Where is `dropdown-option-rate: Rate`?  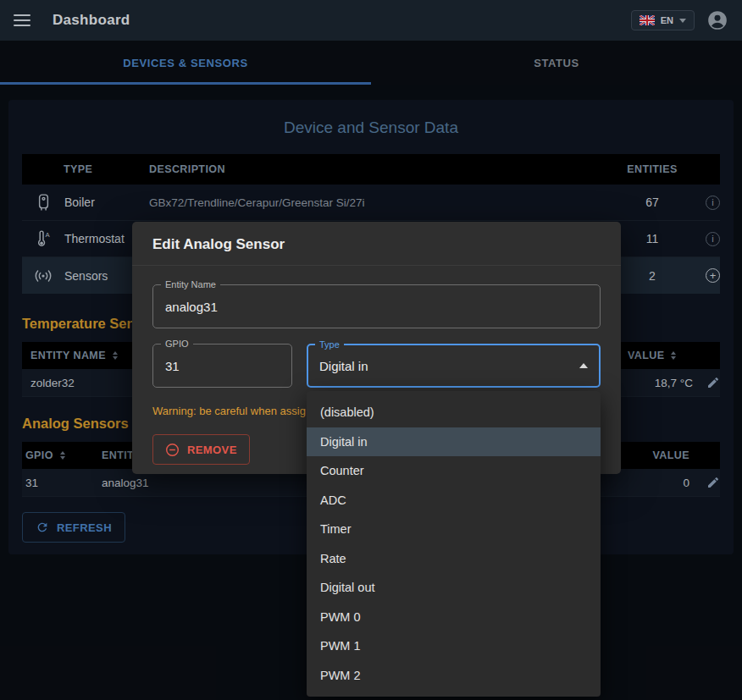 dropdown-option-rate: Rate is located at coordinates (454, 559).